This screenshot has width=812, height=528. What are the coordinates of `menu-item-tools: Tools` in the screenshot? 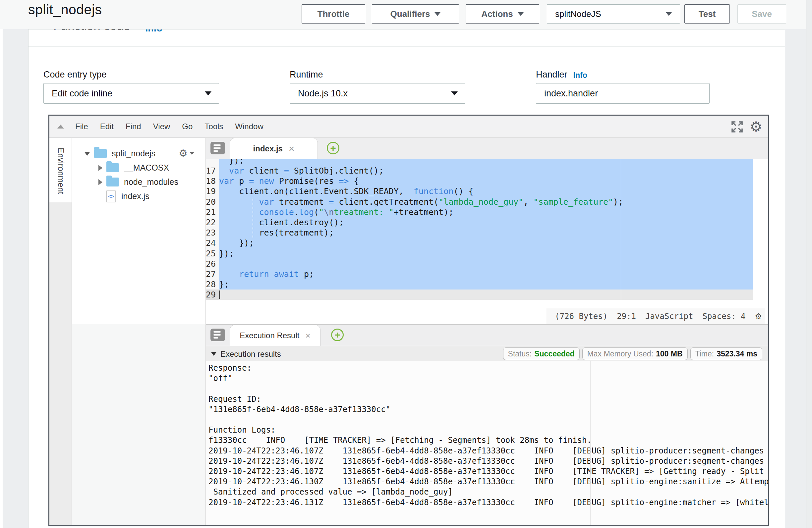 It's located at (214, 127).